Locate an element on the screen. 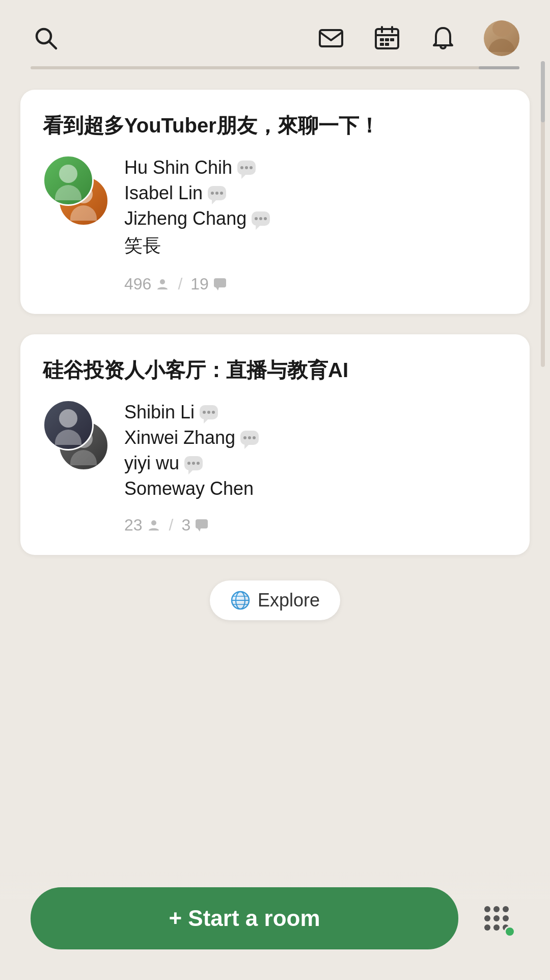 Image resolution: width=550 pixels, height=980 pixels. explore-section: Explore is located at coordinates (275, 600).